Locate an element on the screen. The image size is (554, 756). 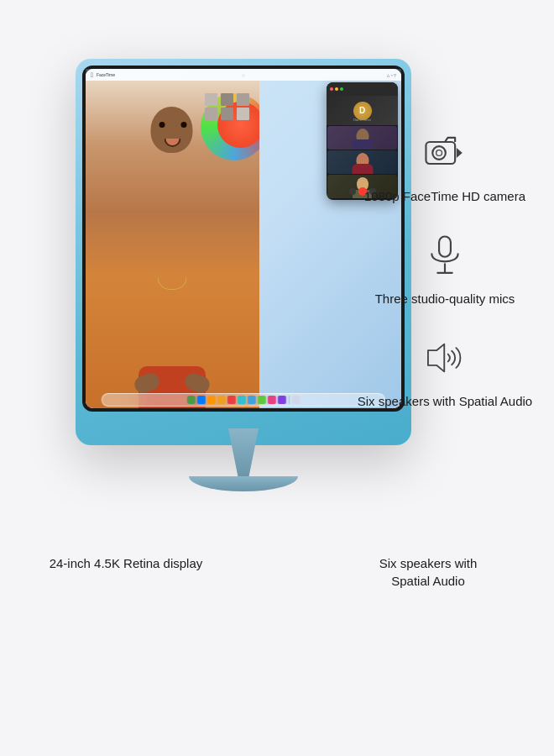
menu-items: FaceTime is located at coordinates (106, 75).